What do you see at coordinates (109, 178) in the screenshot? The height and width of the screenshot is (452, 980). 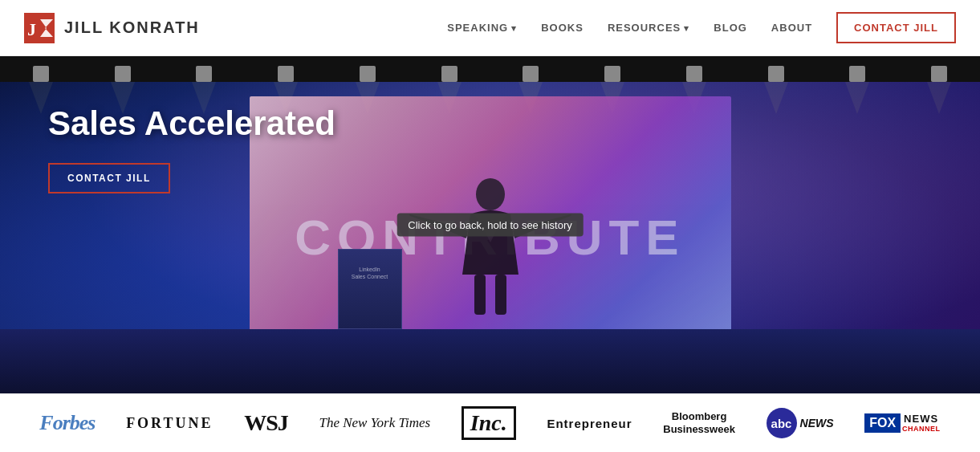 I see `contact-jill-hero-button: CONTACT JILL` at bounding box center [109, 178].